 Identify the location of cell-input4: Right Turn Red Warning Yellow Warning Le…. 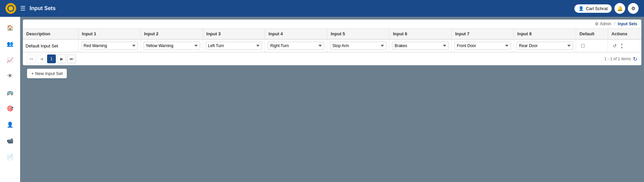
(296, 46).